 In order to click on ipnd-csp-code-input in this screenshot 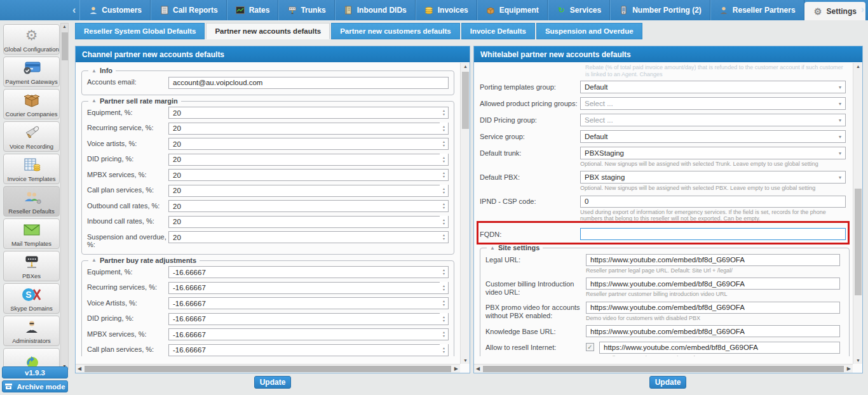, I will do `click(713, 202)`.